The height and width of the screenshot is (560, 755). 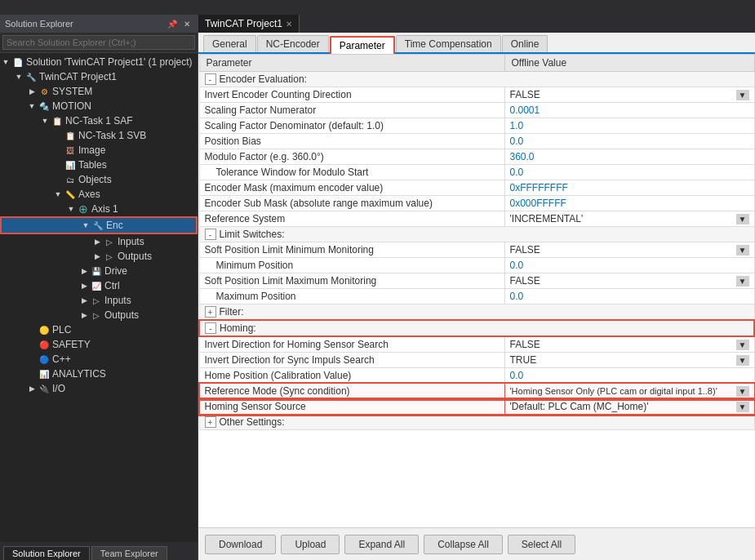 I want to click on expand-filter: +, so click(x=211, y=312).